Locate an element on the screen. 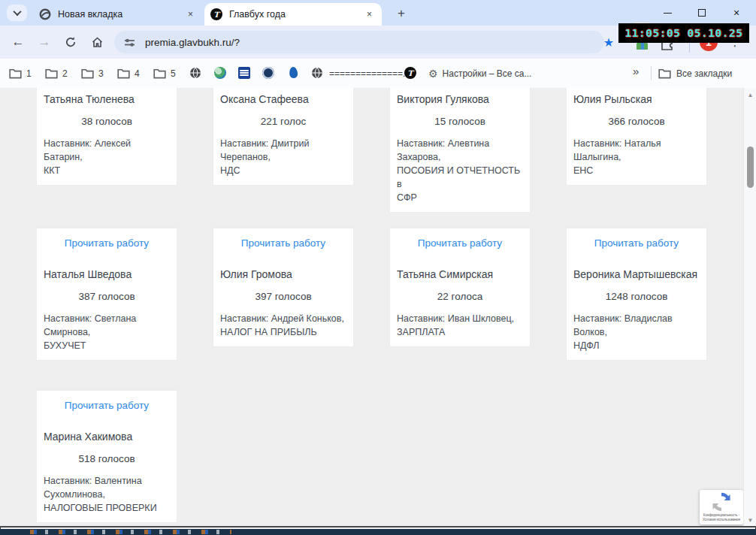  clock-overlay: 11:05:05 05.10.25 is located at coordinates (684, 33).